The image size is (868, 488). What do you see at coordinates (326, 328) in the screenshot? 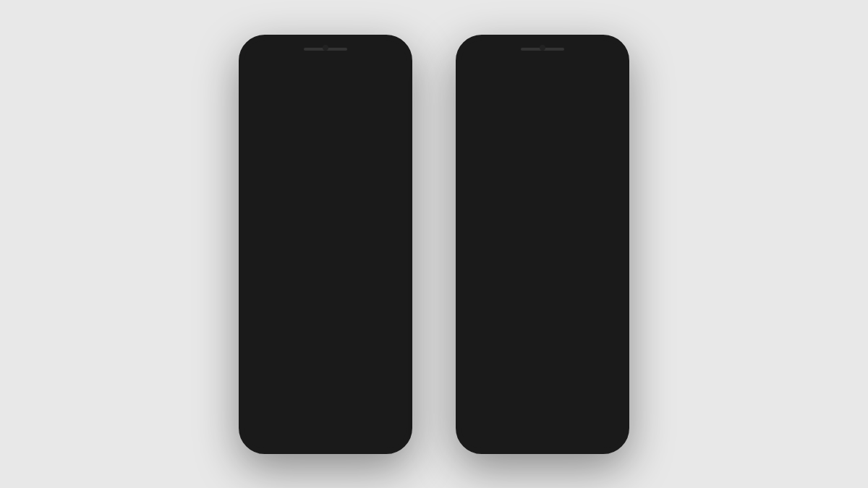
I see `chat-item-brendan: 👦 Brendan Aronoff K sounds good · 8:24am` at bounding box center [326, 328].